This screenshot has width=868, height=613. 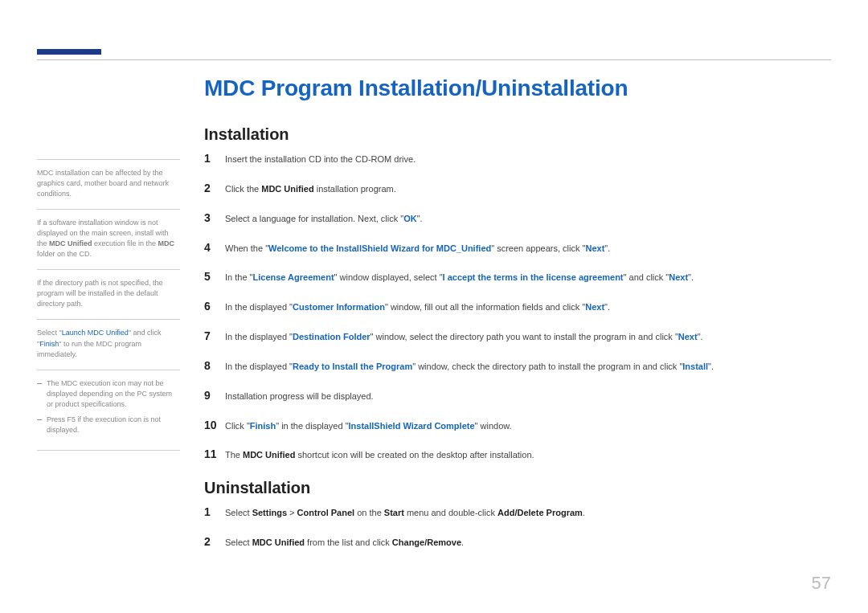 I want to click on step-highlight: Finish, so click(x=263, y=426).